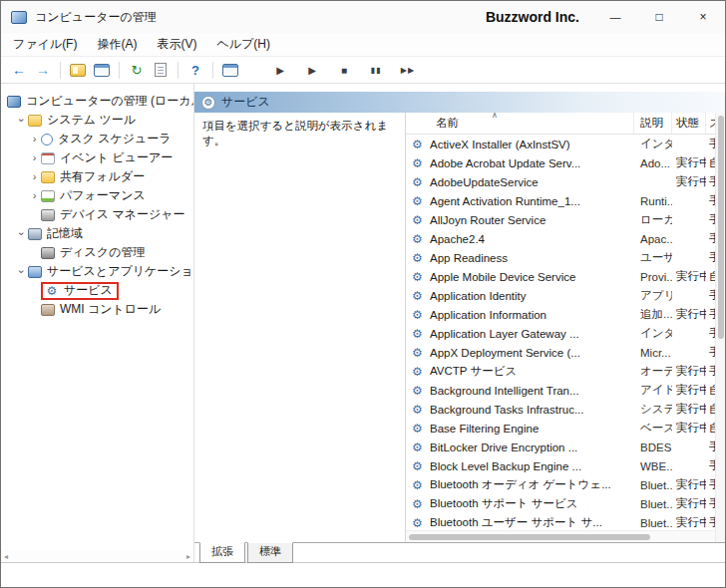  What do you see at coordinates (560, 201) in the screenshot?
I see `table-row: ⚙Agent Activation Runtime_1...Runti...手` at bounding box center [560, 201].